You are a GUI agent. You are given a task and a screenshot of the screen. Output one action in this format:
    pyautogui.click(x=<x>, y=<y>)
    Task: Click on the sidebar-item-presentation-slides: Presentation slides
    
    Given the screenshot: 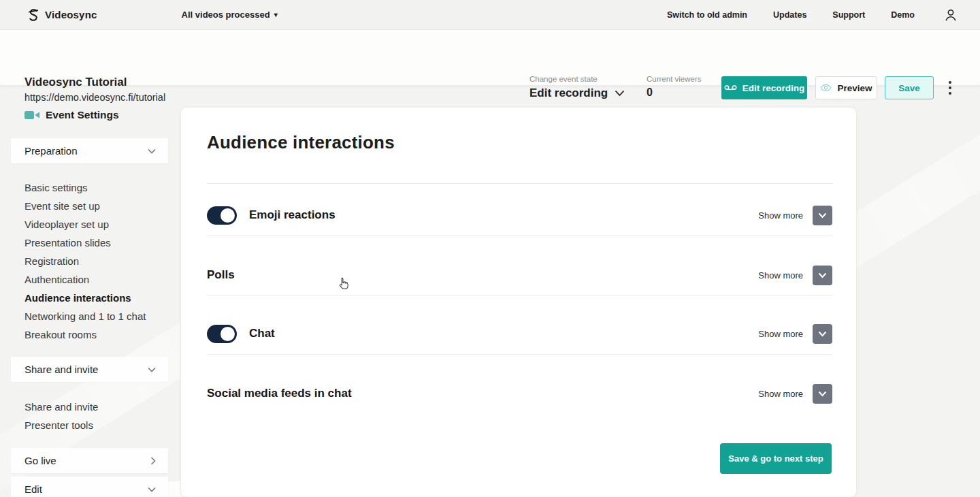 What is the action you would take?
    pyautogui.click(x=85, y=242)
    